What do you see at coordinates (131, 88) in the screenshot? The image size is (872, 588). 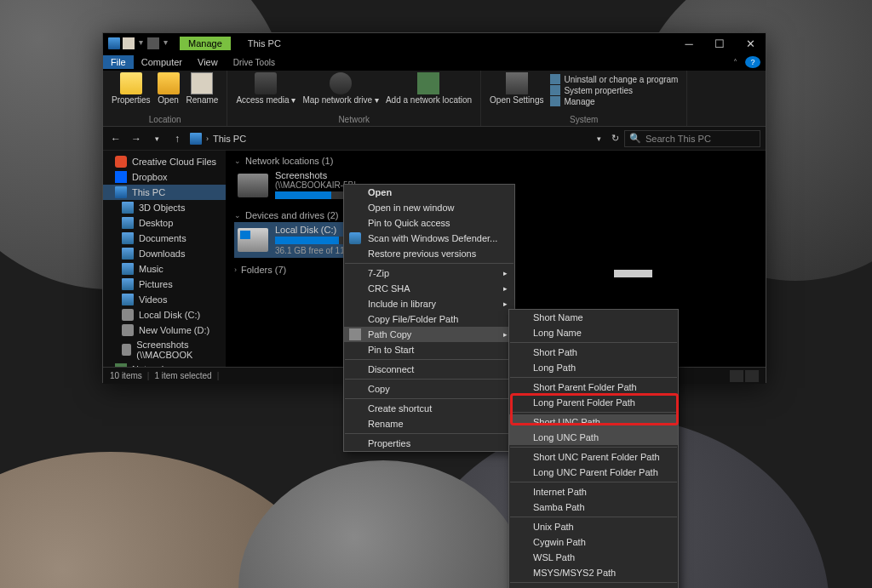 I see `properties-button: Properties` at bounding box center [131, 88].